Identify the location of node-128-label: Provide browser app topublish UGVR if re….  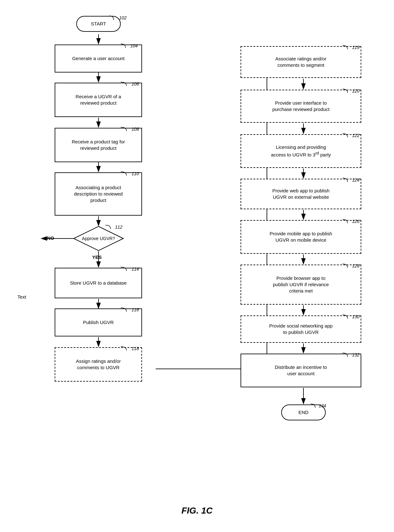
(301, 285).